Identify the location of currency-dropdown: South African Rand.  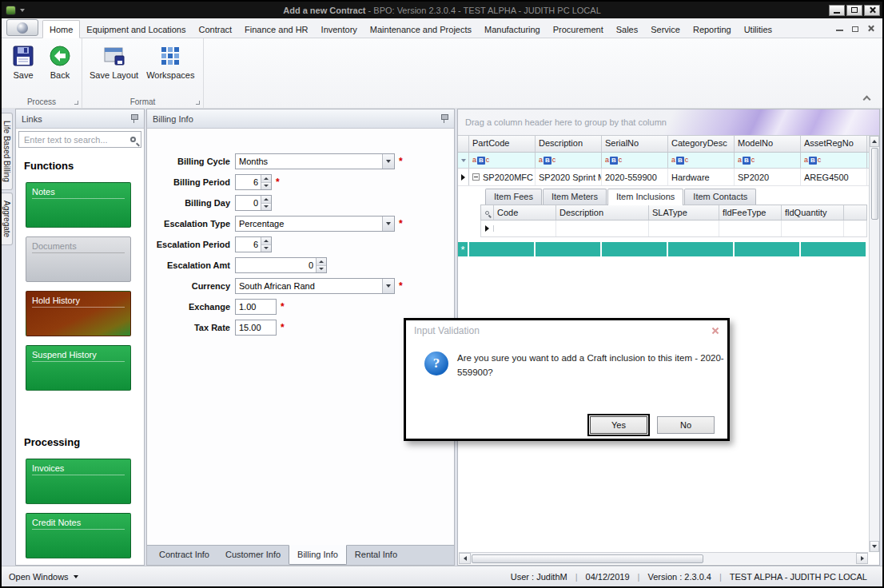
(315, 286).